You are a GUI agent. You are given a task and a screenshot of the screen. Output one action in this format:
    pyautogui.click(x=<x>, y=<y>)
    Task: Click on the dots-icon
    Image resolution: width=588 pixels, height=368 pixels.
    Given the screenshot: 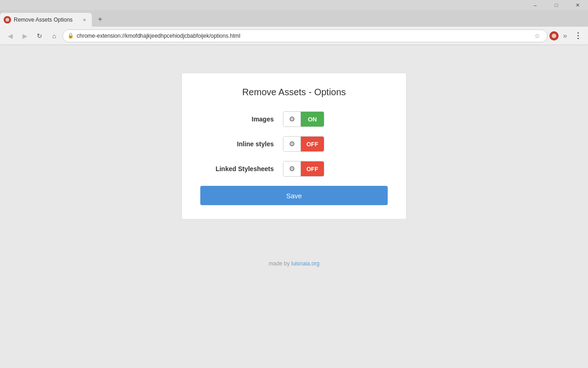 What is the action you would take?
    pyautogui.click(x=578, y=36)
    